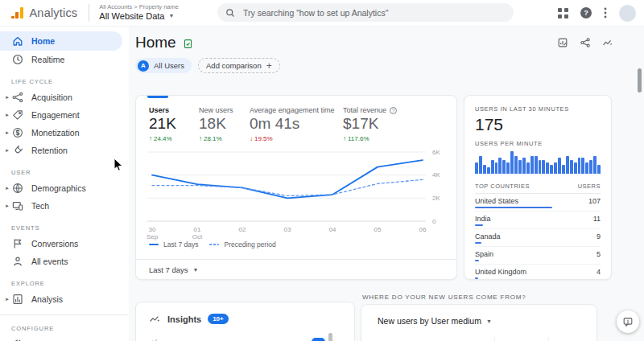 The image size is (644, 341). Describe the element at coordinates (64, 299) in the screenshot. I see `sidebar-item-analysis: ▸ Analysis` at that location.